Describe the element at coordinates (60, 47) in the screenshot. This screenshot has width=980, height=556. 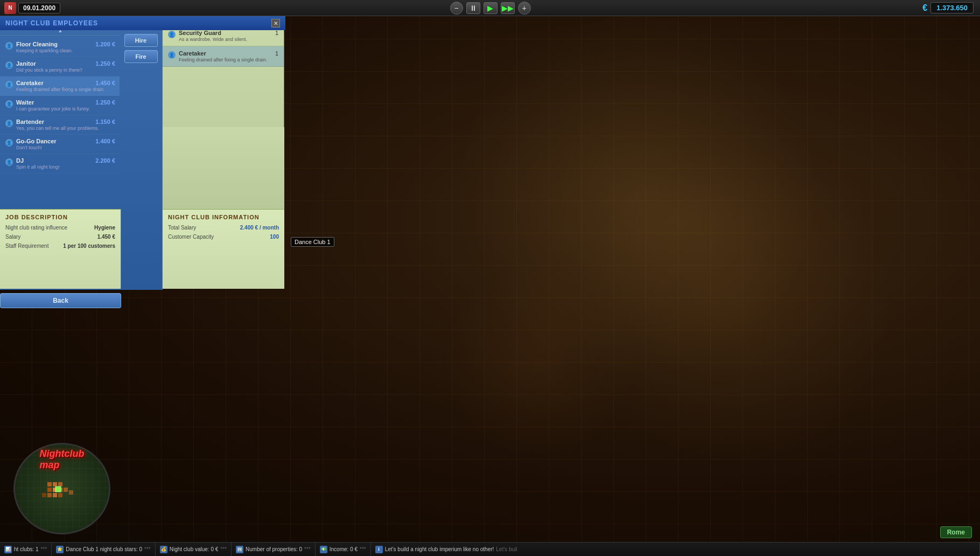
I see `employee-item-floor-cleaning: 👤 Floor Cleaning 1.200 € Keeping it spar…` at that location.